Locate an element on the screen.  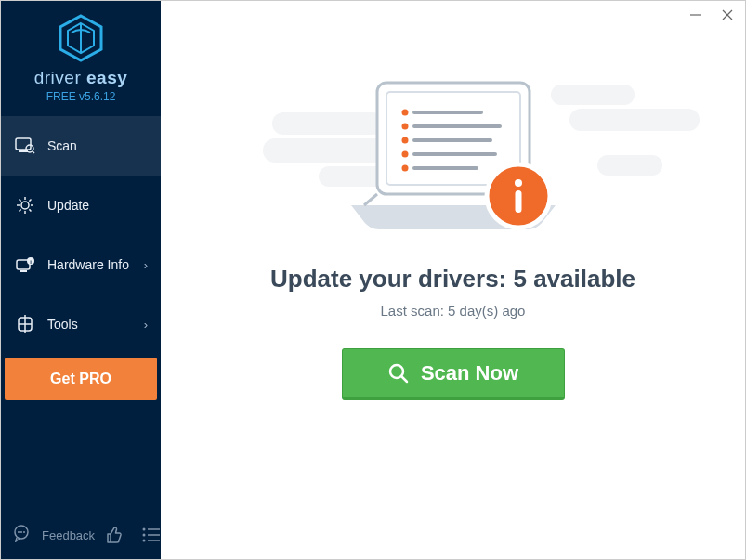
thumbs-up-icon is located at coordinates (114, 535).